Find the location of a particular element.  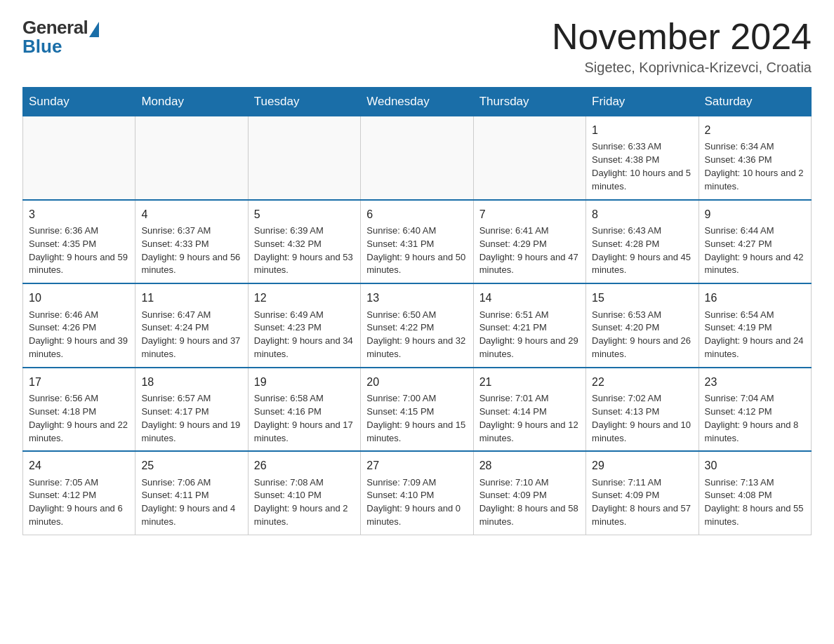

calendar-day-cell: 14Sunrise: 6:51 AM Sunset: 4:21 PM Dayli… is located at coordinates (529, 326).